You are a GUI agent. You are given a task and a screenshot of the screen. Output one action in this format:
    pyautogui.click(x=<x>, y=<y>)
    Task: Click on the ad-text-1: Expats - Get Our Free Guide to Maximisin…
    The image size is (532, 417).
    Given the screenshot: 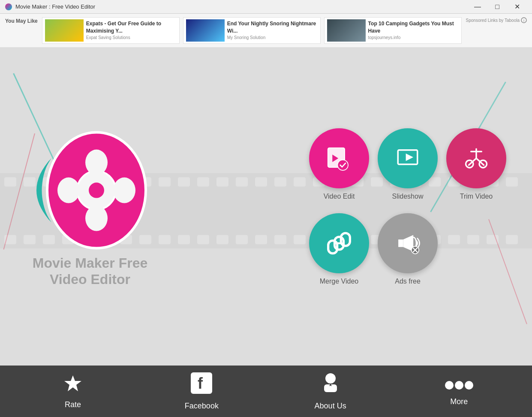 What is the action you would take?
    pyautogui.click(x=131, y=30)
    